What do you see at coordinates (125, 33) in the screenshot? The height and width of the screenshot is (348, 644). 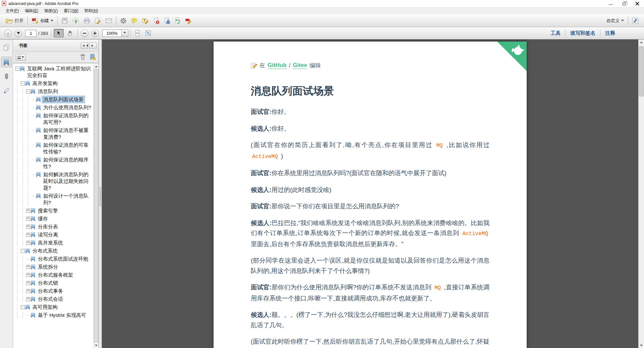 I see `zoom-dropdown-button` at bounding box center [125, 33].